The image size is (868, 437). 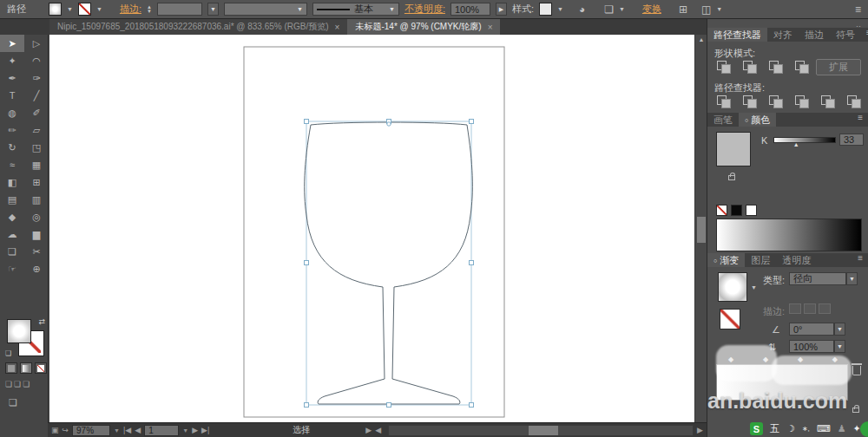 What do you see at coordinates (12, 61) in the screenshot?
I see `magic-wand-tool: ✦` at bounding box center [12, 61].